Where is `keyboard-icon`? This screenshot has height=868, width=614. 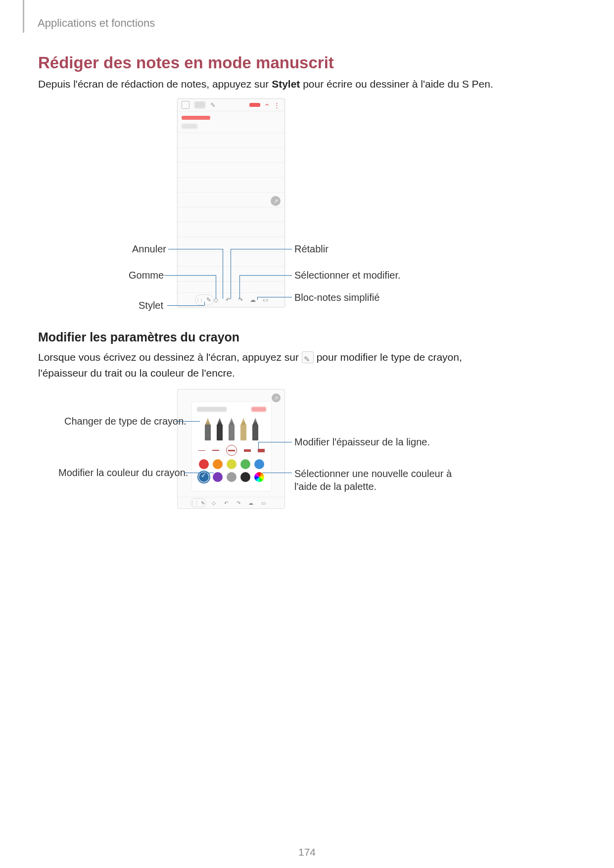
keyboard-icon is located at coordinates (186, 105).